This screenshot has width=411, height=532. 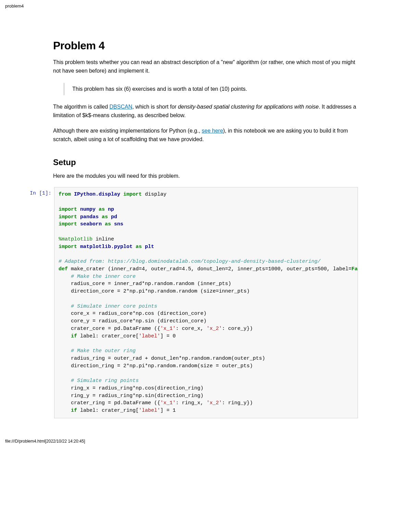 What do you see at coordinates (214, 403) in the screenshot?
I see `str-x2-b: 'x_2'` at bounding box center [214, 403].